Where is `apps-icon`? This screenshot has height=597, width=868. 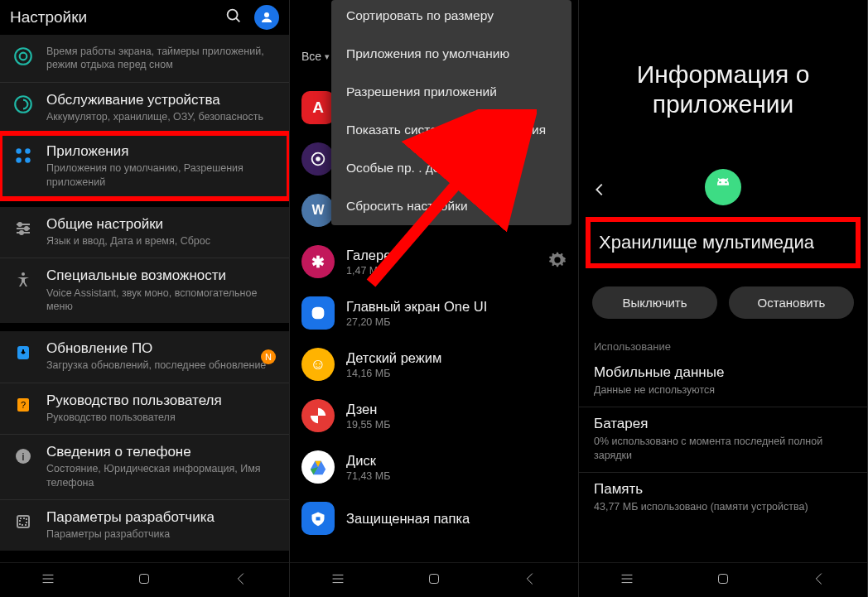
apps-icon is located at coordinates (23, 156).